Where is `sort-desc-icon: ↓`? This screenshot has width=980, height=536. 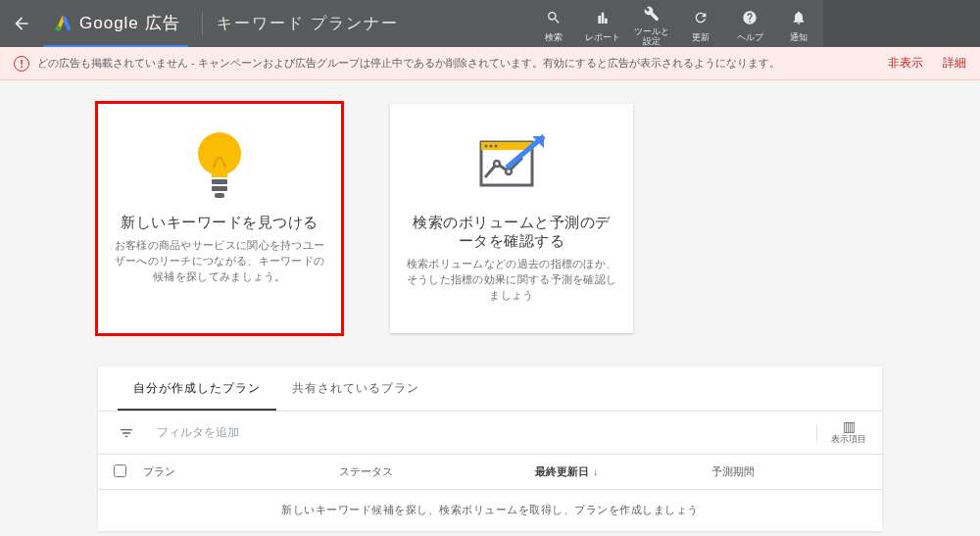
sort-desc-icon: ↓ is located at coordinates (594, 472).